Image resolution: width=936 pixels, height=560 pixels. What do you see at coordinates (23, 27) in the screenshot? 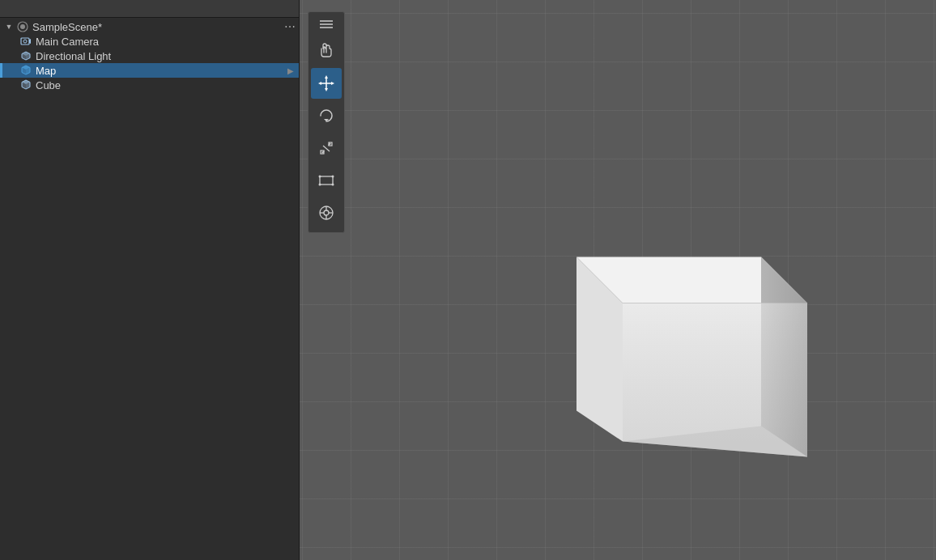
I see `scene-icon` at bounding box center [23, 27].